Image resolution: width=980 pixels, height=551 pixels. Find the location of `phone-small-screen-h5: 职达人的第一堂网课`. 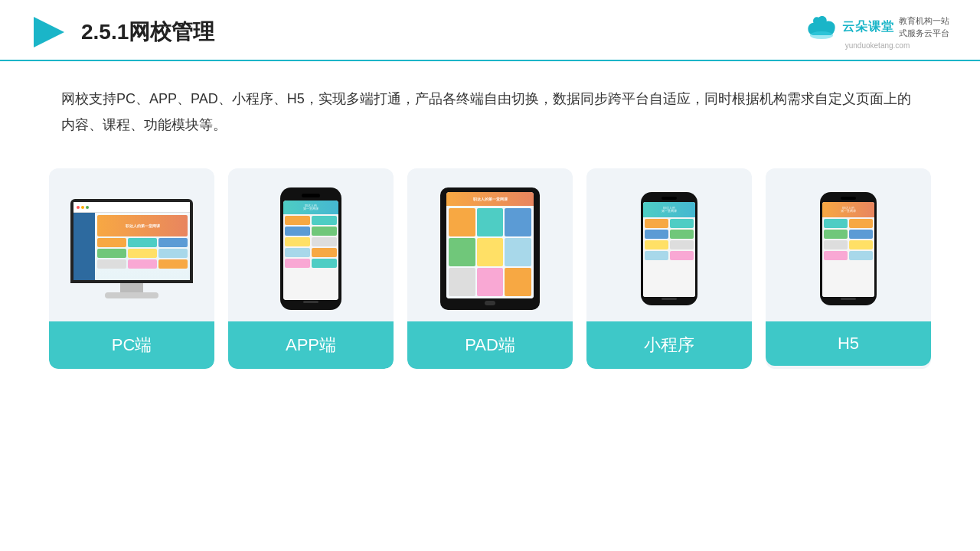

phone-small-screen-h5: 职达人的第一堂网课 is located at coordinates (848, 249).